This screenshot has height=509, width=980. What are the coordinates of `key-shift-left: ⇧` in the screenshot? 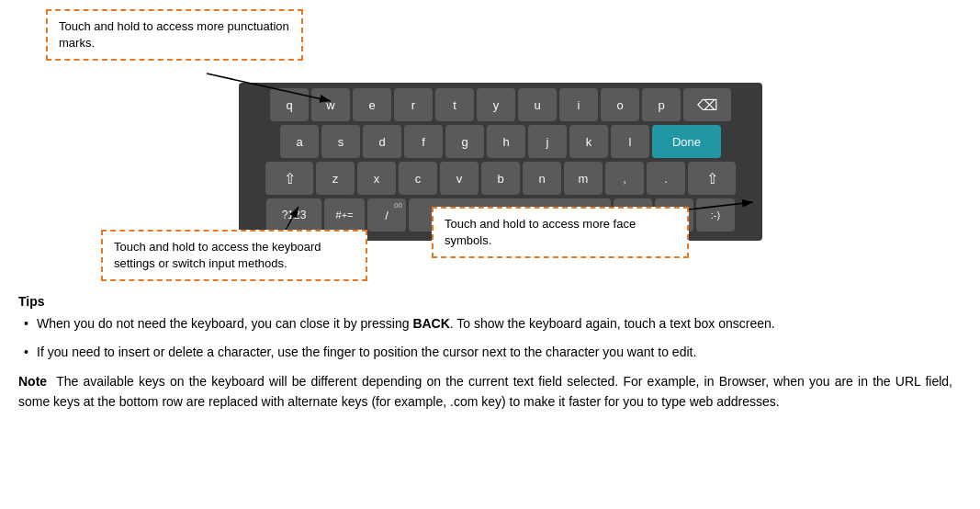 It's located at (289, 178).